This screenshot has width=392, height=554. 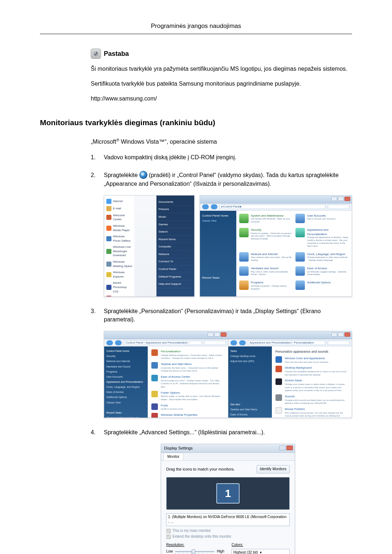 What do you see at coordinates (282, 448) in the screenshot?
I see `help-icon` at bounding box center [282, 448].